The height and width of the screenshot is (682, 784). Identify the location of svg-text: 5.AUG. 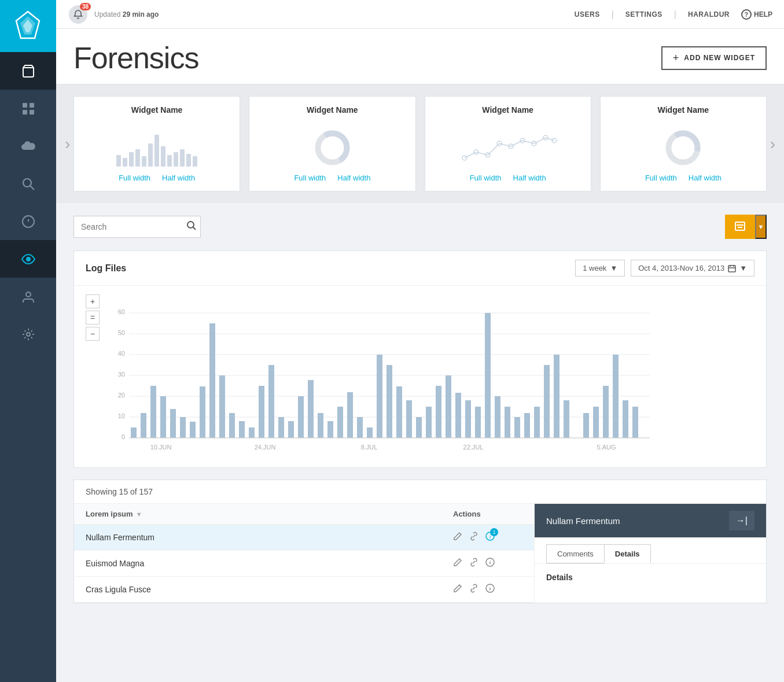
(606, 447).